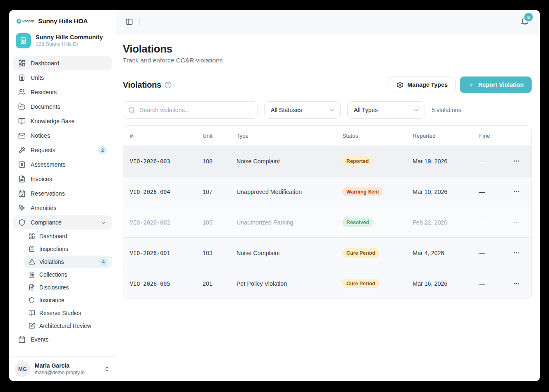 This screenshot has height=392, width=549. Describe the element at coordinates (303, 110) in the screenshot. I see `status-filter-select: All Statuses` at that location.